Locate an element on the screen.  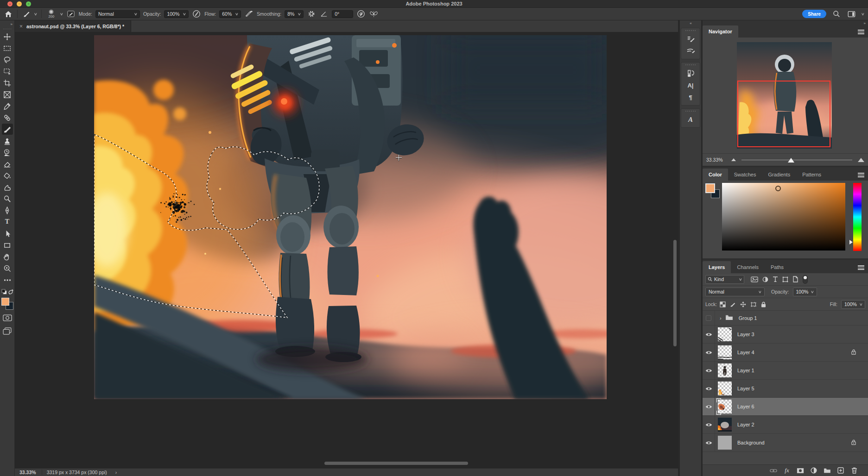
tab-paths: Paths is located at coordinates (777, 267).